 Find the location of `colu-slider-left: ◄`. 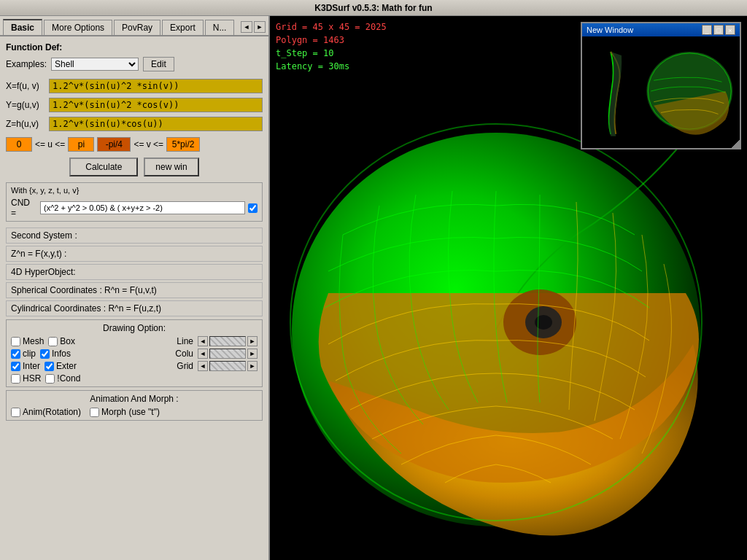

colu-slider-left: ◄ is located at coordinates (203, 354).